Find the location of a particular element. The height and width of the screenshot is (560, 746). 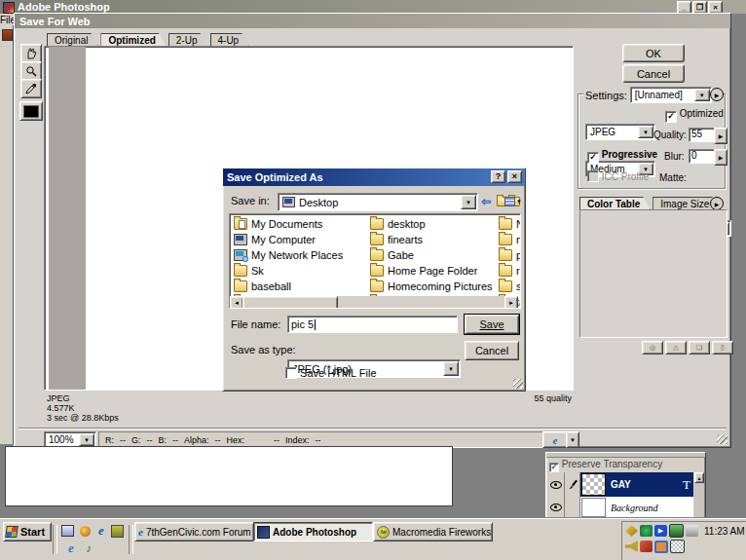

layer-name-cell: Background is located at coordinates (651, 507).